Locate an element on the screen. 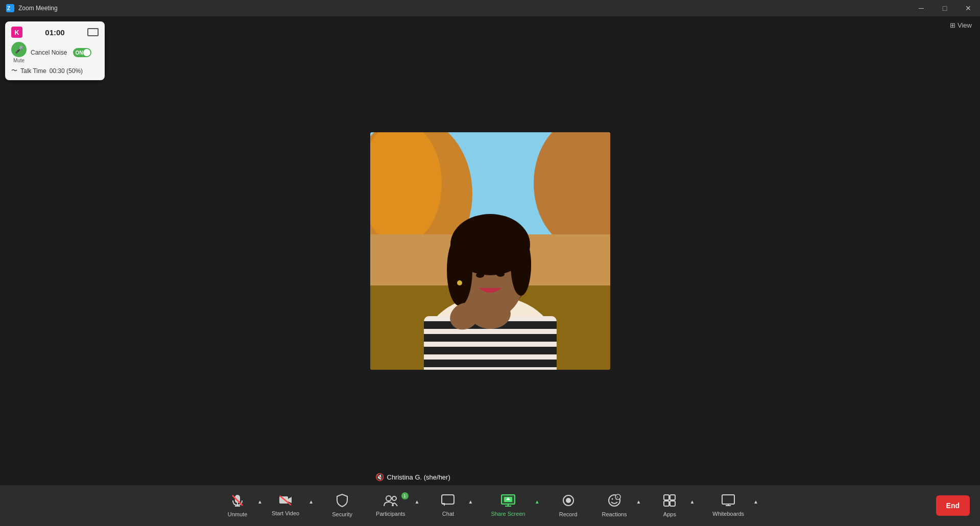  chat-group: Chat ▲ is located at coordinates (452, 506).